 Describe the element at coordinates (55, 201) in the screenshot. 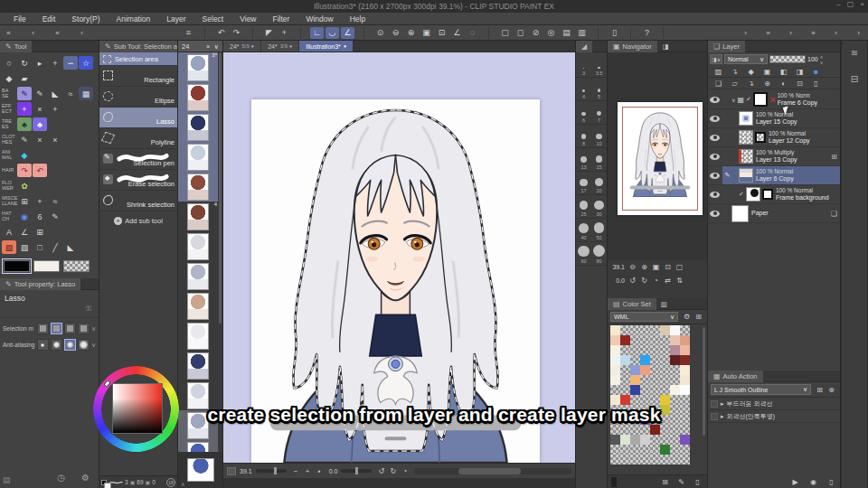

I see `misc-blend-tool: ≈` at that location.